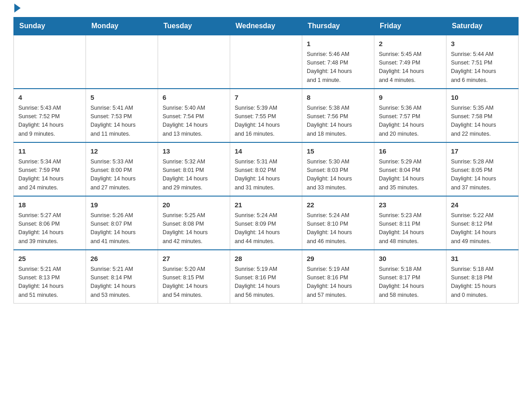 This screenshot has height=411, width=532. What do you see at coordinates (266, 121) in the screenshot?
I see `day-info: Sunrise: 5:39 AM Sunset: 7:55 PM Dayligh…` at bounding box center [266, 121].